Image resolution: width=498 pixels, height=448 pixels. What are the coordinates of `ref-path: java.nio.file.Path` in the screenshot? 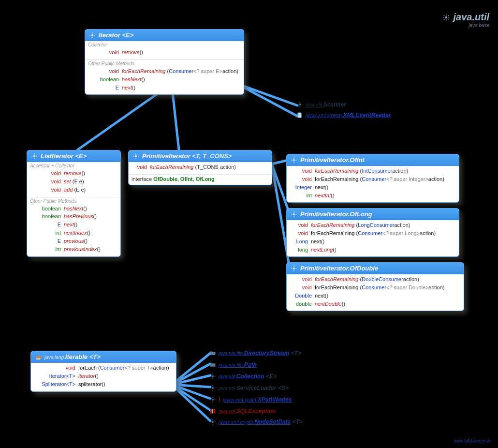 It's located at (233, 365).